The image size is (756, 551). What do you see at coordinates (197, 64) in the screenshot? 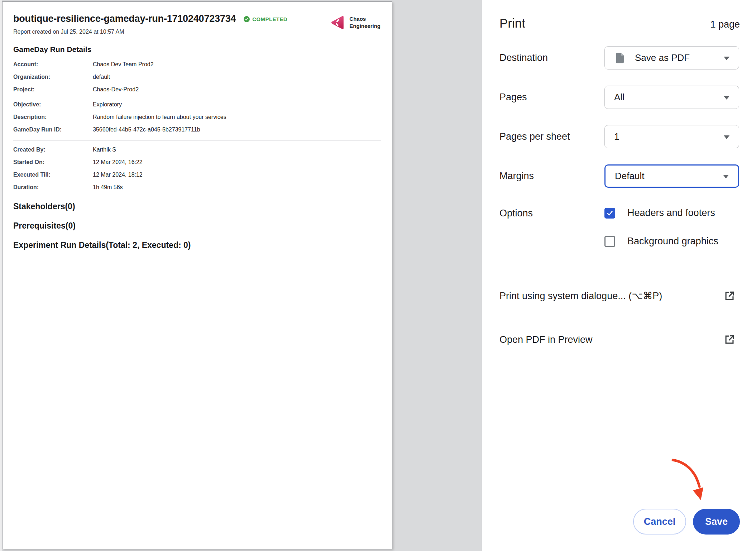
I see `detail-row-account: Account: Chaos Dev Team Prod2` at bounding box center [197, 64].